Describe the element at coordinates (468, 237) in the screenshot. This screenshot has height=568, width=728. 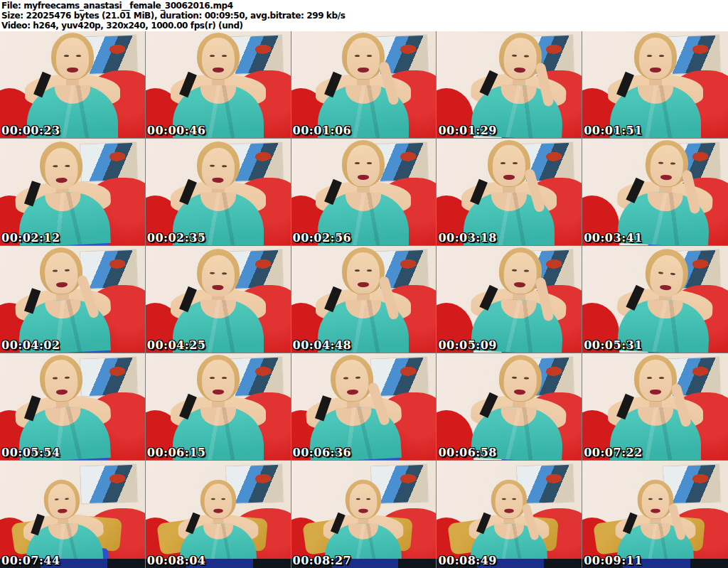
I see `timestamp-overlay: 00:03:18` at that location.